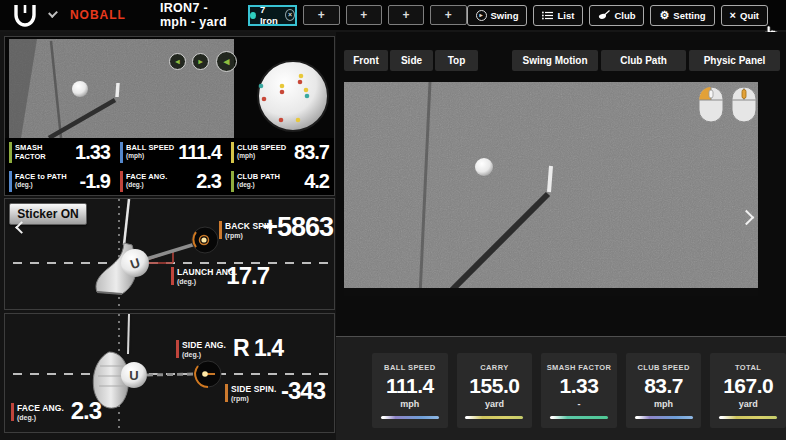 This screenshot has width=786, height=440. Describe the element at coordinates (170, 254) in the screenshot. I see `launch-view-panel: U Sticker ON BACK SPIN(rpm) +5863 LAUNCH…` at that location.